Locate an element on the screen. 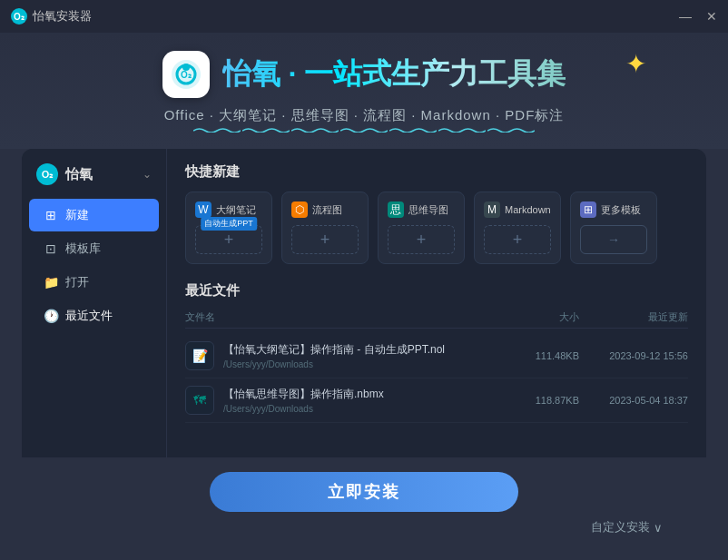 The height and width of the screenshot is (560, 728). markdown-label: Markdown is located at coordinates (528, 210).